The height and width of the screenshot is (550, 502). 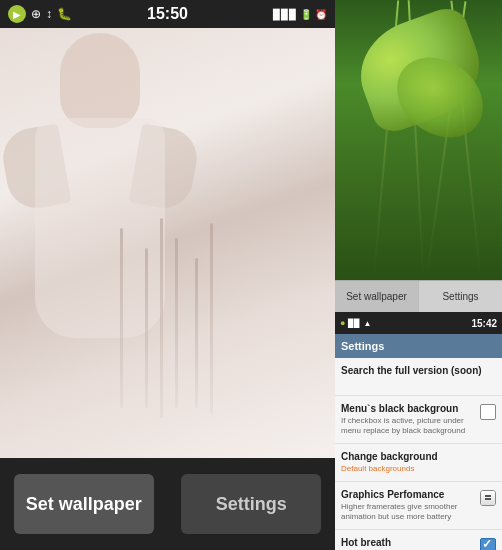 I want to click on settings-item-search-content: Search the full version (soon), so click(x=418, y=370).